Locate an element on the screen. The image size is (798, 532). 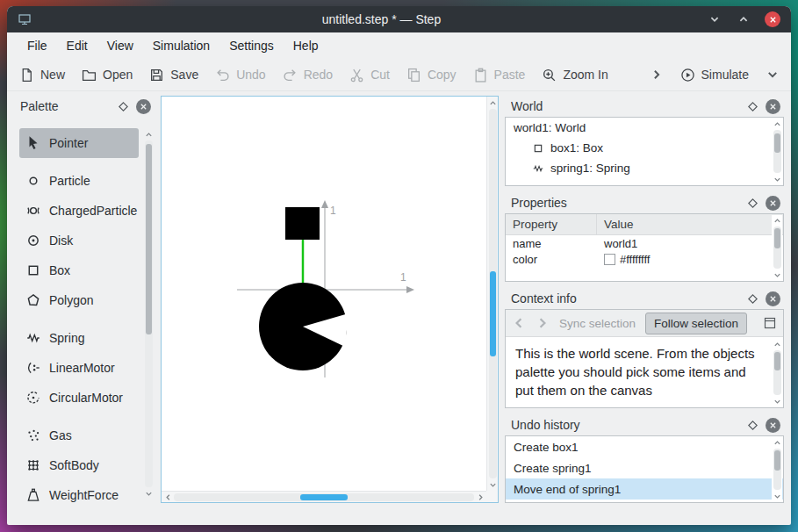
menu-view: View is located at coordinates (120, 46).